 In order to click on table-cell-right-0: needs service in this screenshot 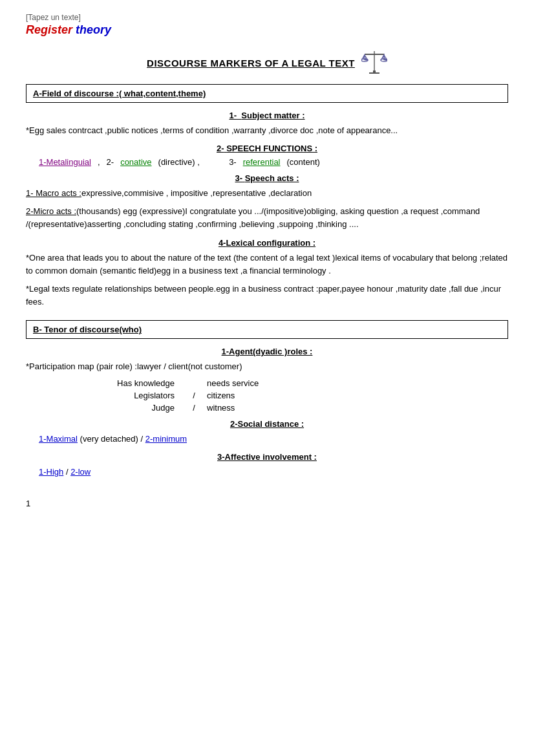, I will do `click(272, 383)`.